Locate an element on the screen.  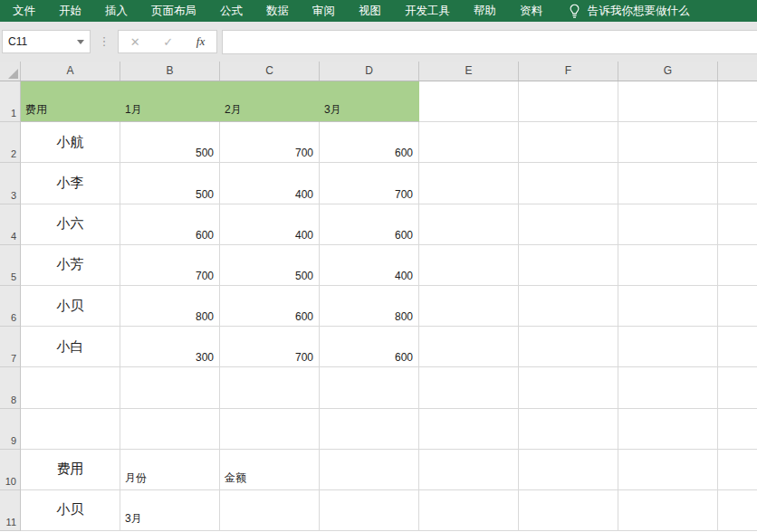
cell-C8 is located at coordinates (270, 387).